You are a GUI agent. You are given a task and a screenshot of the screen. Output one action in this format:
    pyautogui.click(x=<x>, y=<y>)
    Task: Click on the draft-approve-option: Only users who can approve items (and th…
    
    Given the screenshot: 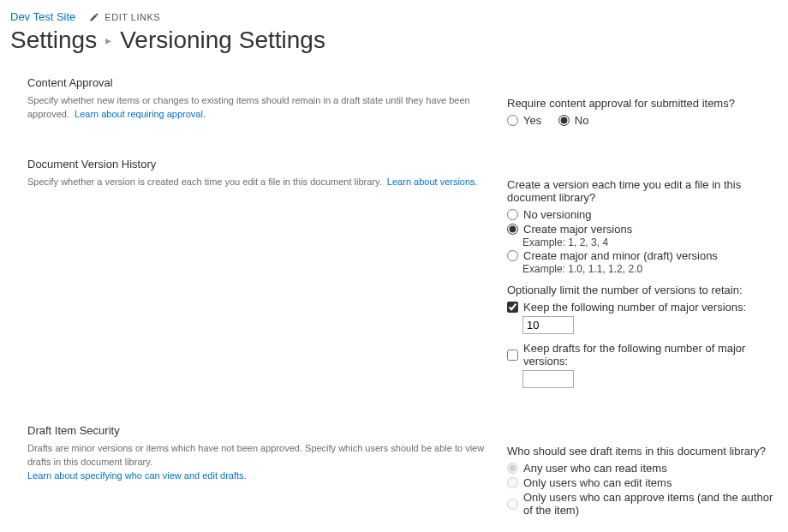 What is the action you would take?
    pyautogui.click(x=642, y=504)
    